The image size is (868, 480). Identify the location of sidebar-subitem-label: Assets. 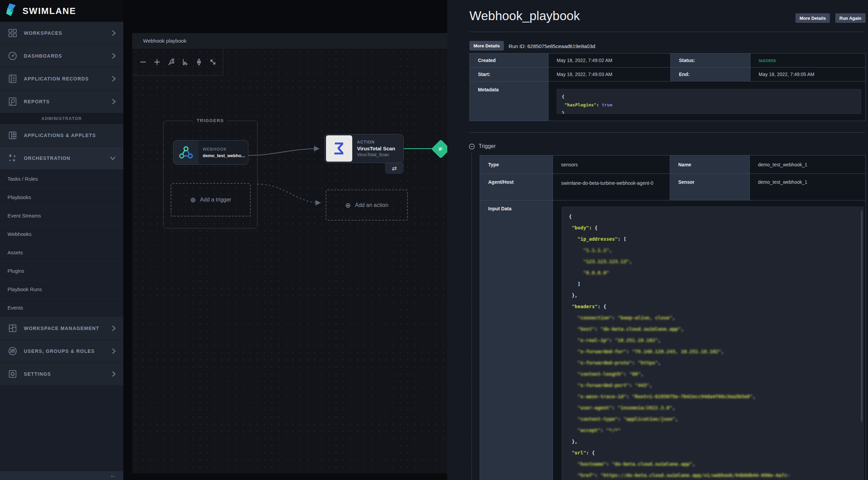
(15, 252).